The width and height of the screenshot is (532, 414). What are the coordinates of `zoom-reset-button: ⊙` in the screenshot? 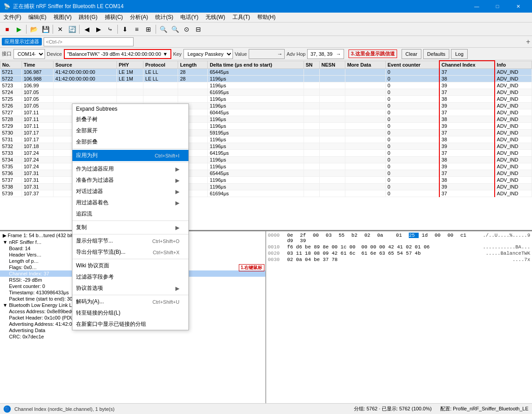 It's located at (187, 29).